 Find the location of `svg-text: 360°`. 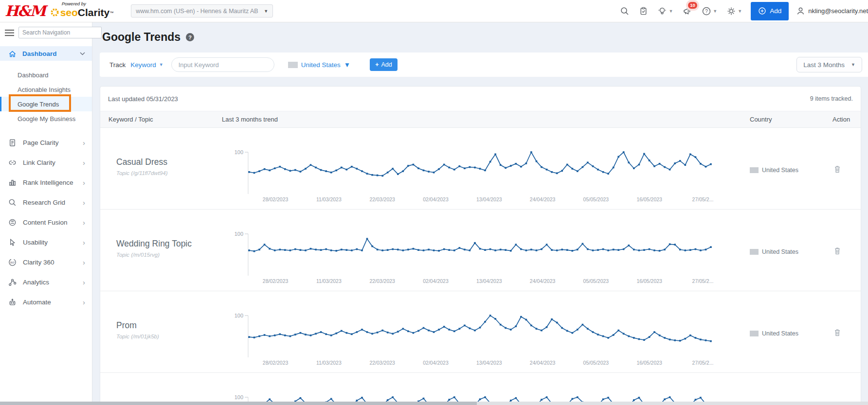

svg-text: 360° is located at coordinates (13, 263).